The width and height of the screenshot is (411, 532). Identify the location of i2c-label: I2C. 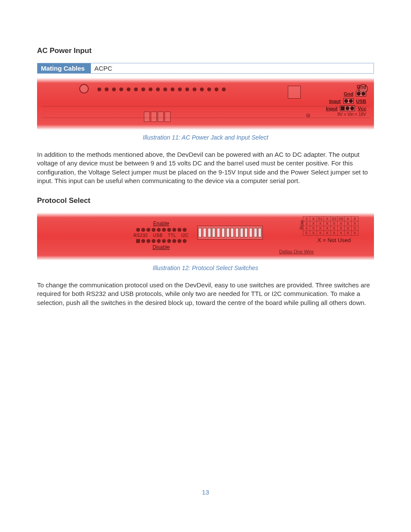
(185, 235).